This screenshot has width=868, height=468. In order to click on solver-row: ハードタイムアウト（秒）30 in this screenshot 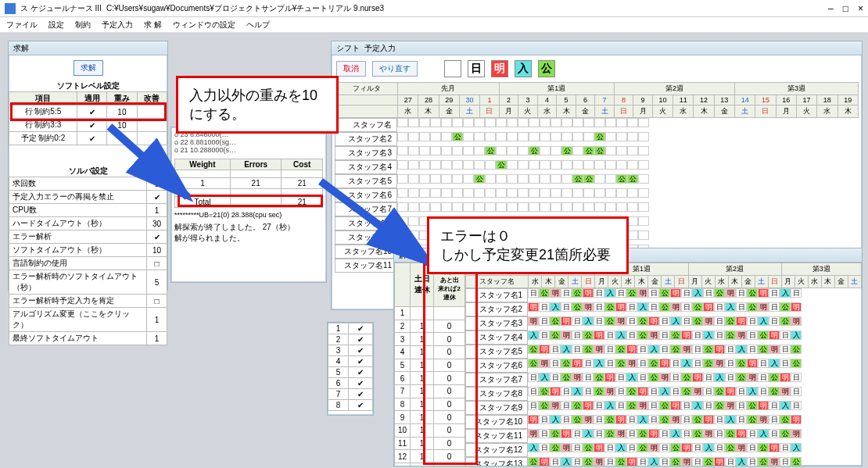, I will do `click(88, 223)`.